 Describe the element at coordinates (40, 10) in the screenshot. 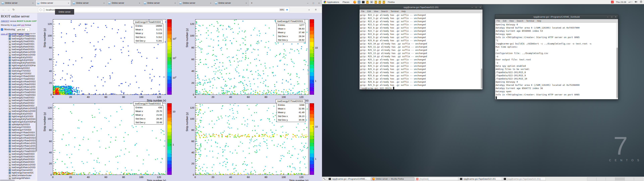

I see `site-identity-icon` at that location.